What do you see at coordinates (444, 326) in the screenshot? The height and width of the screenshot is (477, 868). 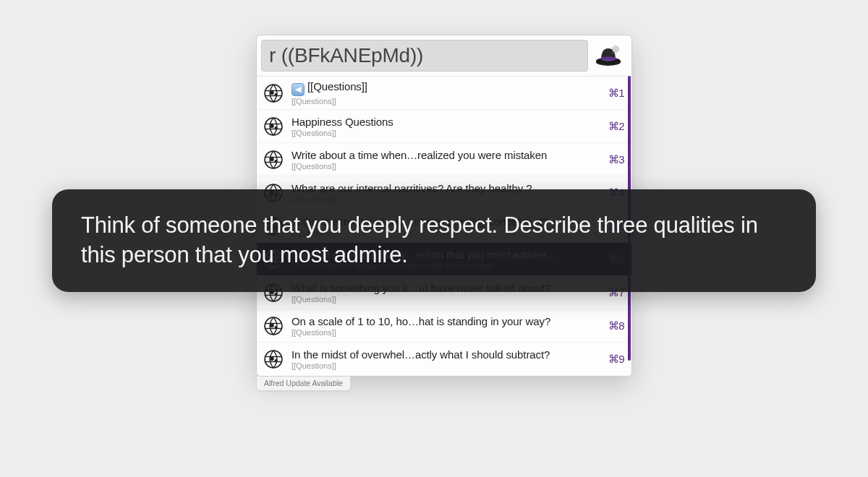 I see `result-row: On a scale of 1 to 10, ho…hat is standin…` at bounding box center [444, 326].